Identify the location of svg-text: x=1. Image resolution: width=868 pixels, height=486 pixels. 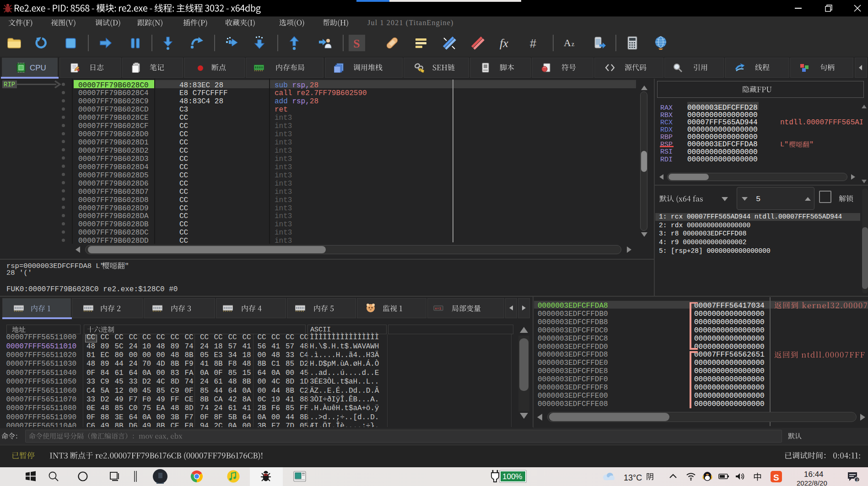
(438, 308).